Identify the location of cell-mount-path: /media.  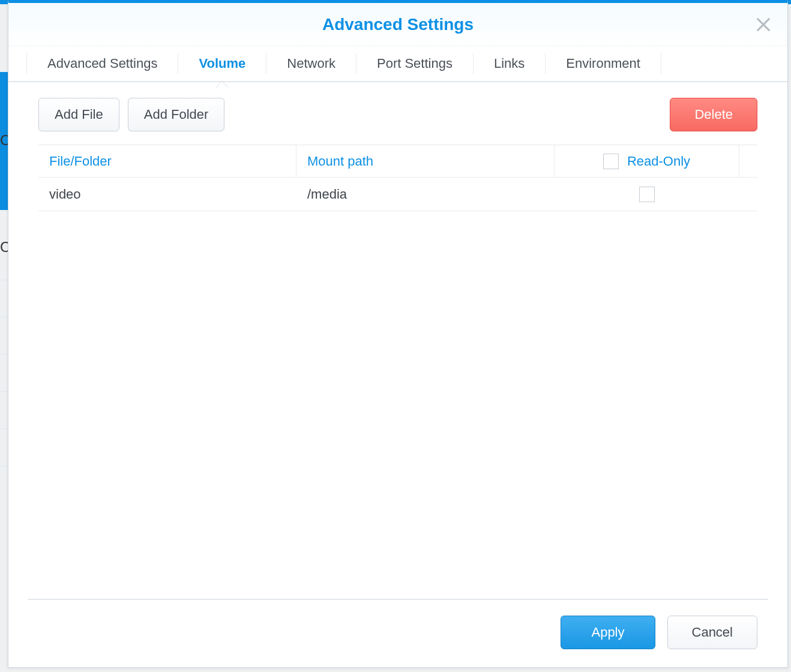
(426, 194).